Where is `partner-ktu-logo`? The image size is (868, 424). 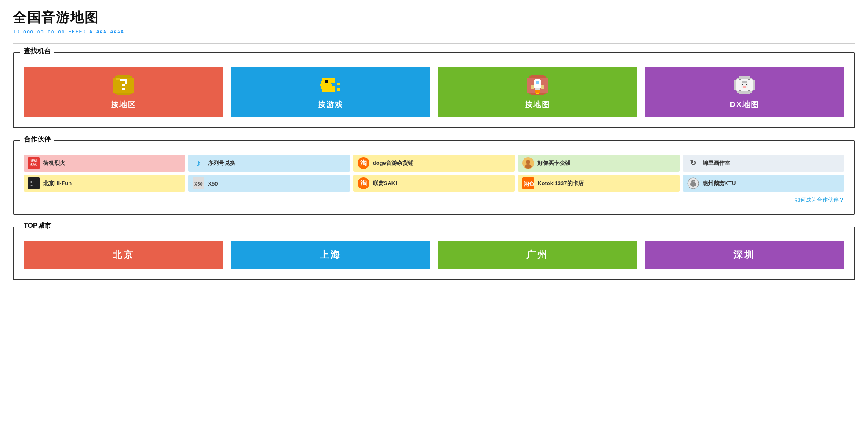
partner-ktu-logo is located at coordinates (693, 183).